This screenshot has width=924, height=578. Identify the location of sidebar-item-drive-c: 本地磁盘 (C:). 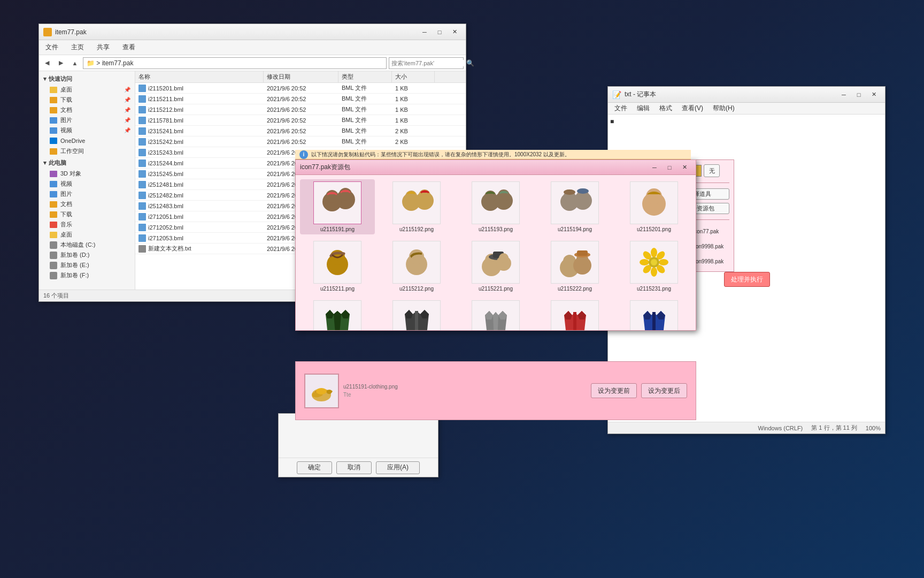
(87, 245).